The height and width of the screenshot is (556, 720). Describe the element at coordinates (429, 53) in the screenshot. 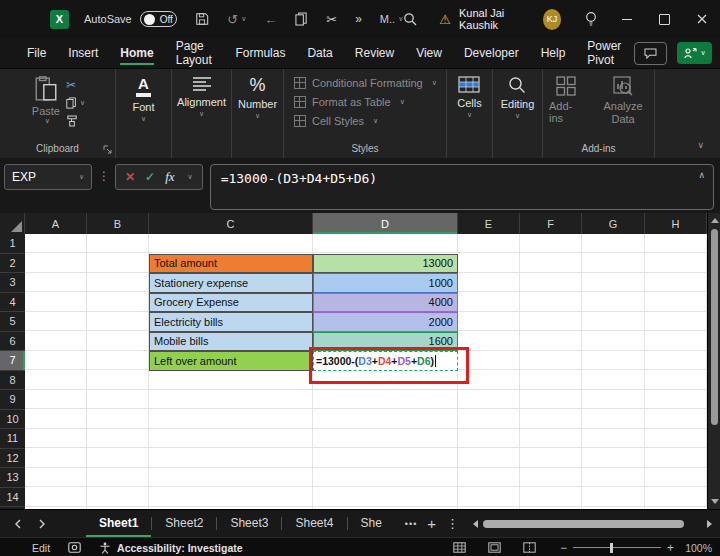

I see `menu-tab-view: View` at that location.